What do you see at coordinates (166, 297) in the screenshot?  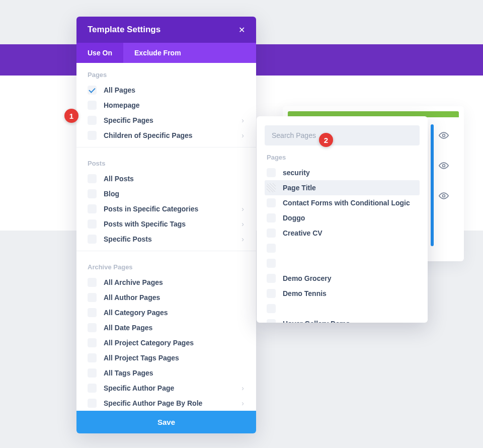 I see `option-row: All Author Pages` at bounding box center [166, 297].